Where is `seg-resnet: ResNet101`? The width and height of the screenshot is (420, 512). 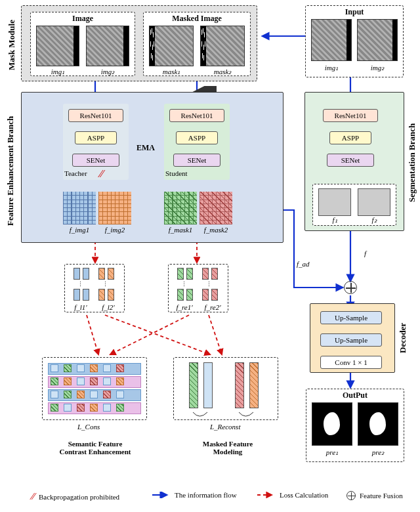
seg-resnet: ResNet101 is located at coordinates (350, 116).